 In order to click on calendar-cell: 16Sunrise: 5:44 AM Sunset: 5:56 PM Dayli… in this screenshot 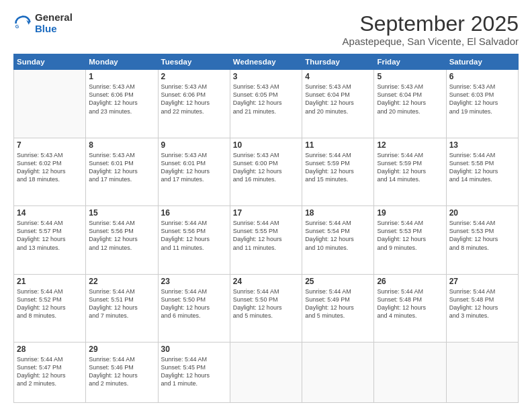, I will do `click(193, 240)`.